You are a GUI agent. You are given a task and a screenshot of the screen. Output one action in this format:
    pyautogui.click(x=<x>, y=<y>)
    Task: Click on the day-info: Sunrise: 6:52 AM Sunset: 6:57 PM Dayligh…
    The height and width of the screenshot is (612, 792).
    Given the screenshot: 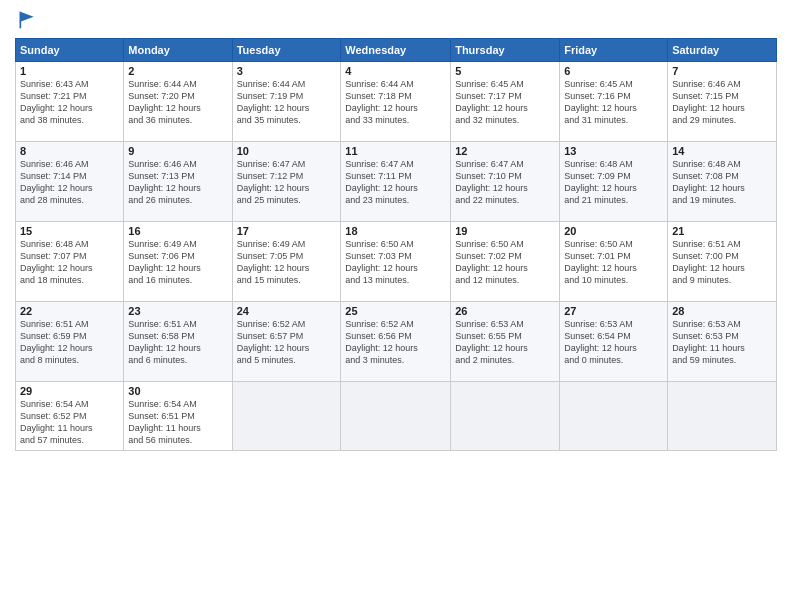 What is the action you would take?
    pyautogui.click(x=287, y=342)
    